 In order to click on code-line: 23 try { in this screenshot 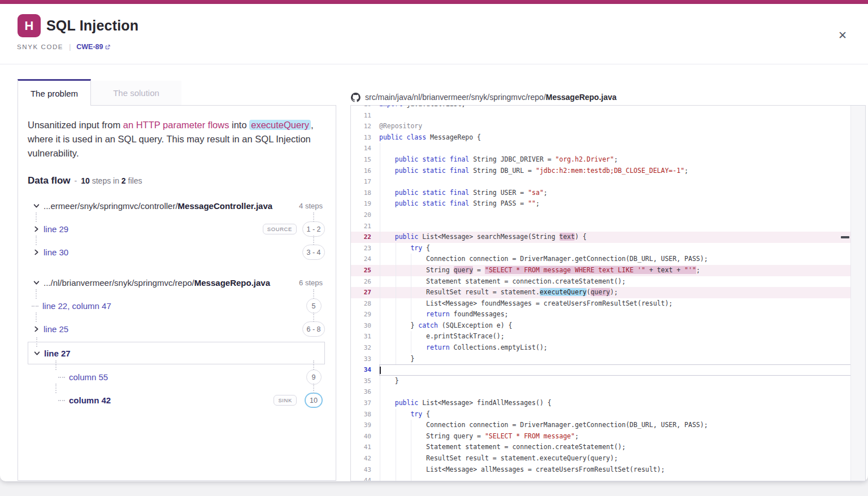, I will do `click(608, 249)`.